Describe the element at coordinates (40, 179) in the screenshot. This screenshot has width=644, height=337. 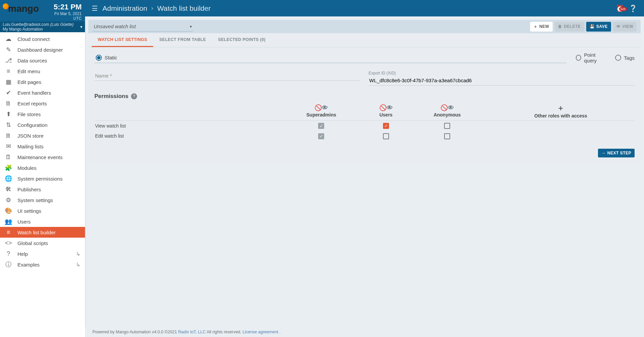
I see `nav-label: System permissions` at that location.